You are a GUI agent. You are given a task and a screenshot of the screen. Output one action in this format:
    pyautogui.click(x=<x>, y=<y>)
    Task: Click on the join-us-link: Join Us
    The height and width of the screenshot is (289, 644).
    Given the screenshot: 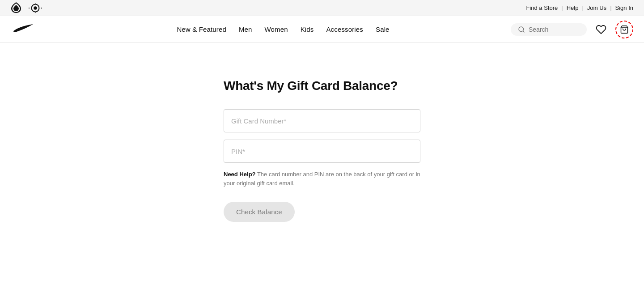 What is the action you would take?
    pyautogui.click(x=597, y=8)
    